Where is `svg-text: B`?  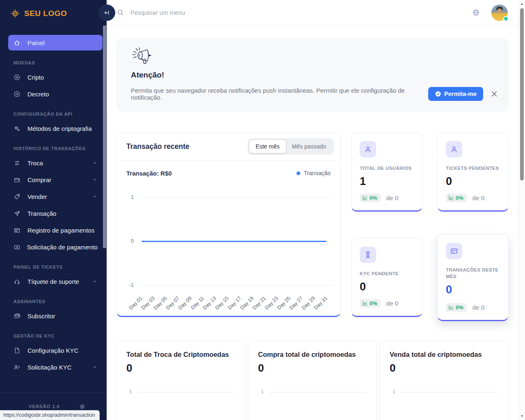 svg-text: B is located at coordinates (17, 77).